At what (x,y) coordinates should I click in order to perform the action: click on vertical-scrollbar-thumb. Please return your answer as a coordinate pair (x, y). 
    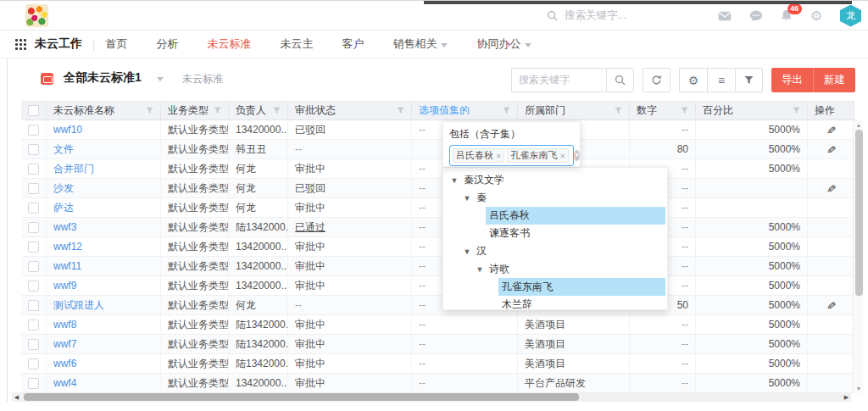
    Looking at the image, I should click on (860, 213).